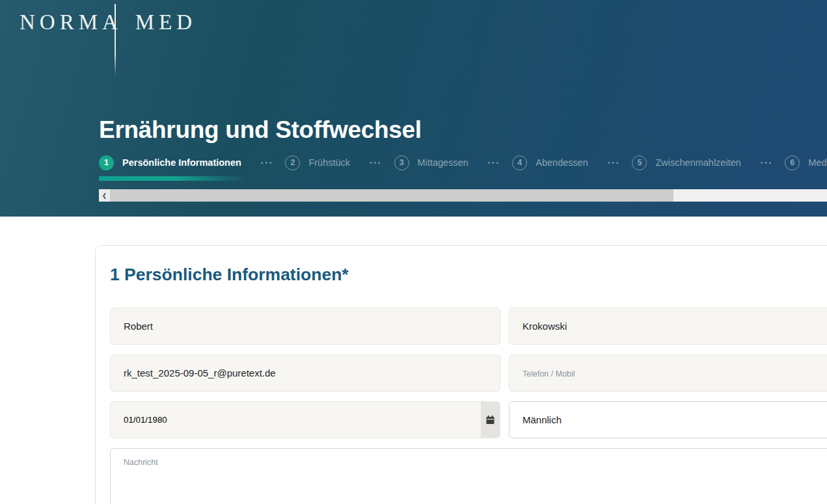 This screenshot has height=504, width=827. What do you see at coordinates (71, 22) in the screenshot?
I see `brand-name-left: NORMA` at bounding box center [71, 22].